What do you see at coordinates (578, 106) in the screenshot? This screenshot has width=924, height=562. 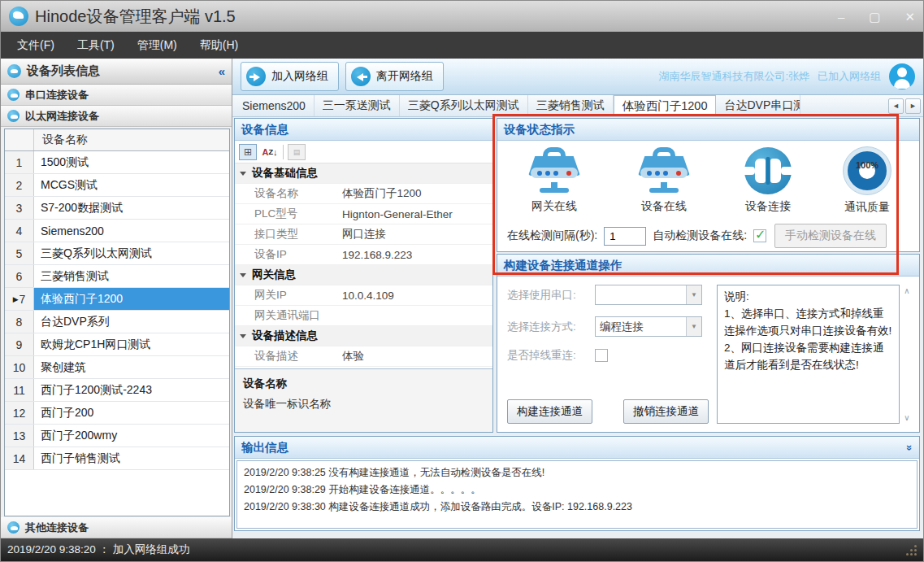 I see `device-tabstrip: Siemens200三一泵送测试三菱Q系列以太网测试三菱销售测试体验西门子120…` at bounding box center [578, 106].